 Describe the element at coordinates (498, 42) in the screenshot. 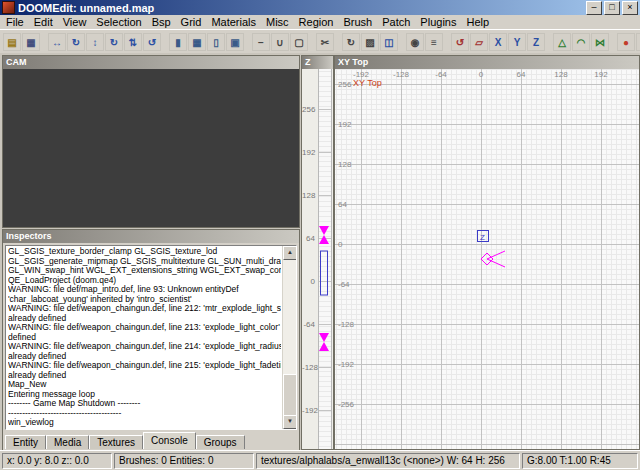

I see `scale-lock-x-button: X` at that location.